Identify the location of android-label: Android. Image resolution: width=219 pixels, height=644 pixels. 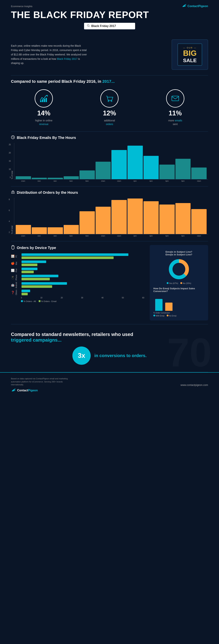
(16, 285).